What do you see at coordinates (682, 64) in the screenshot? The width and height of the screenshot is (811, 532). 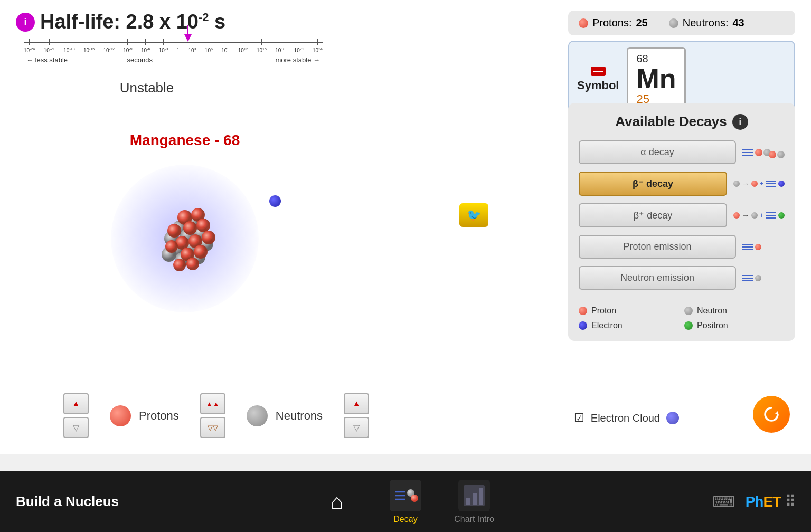 I see `element-panel: Protons: 25 Neutrons: 43 Symbol 68 Mn 25` at bounding box center [682, 64].